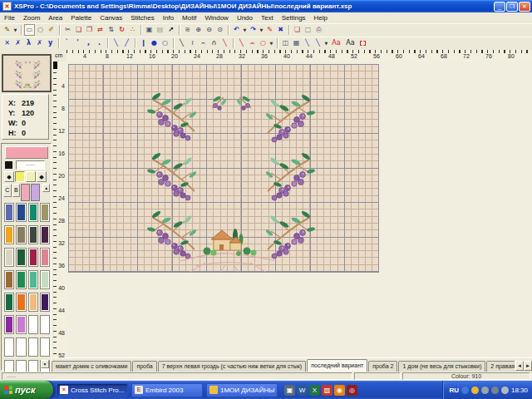 Image resolution: width=532 pixels, height=399 pixels. I want to click on stitch-half-fwd-button: ╱, so click(126, 43).